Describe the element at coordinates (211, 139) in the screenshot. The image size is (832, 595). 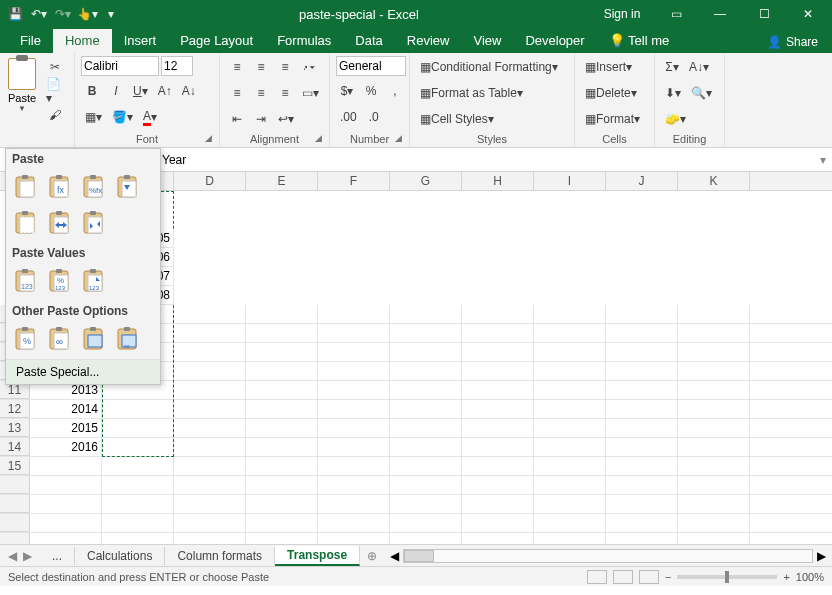
I see `font-dialog-launcher-icon: ◢` at that location.